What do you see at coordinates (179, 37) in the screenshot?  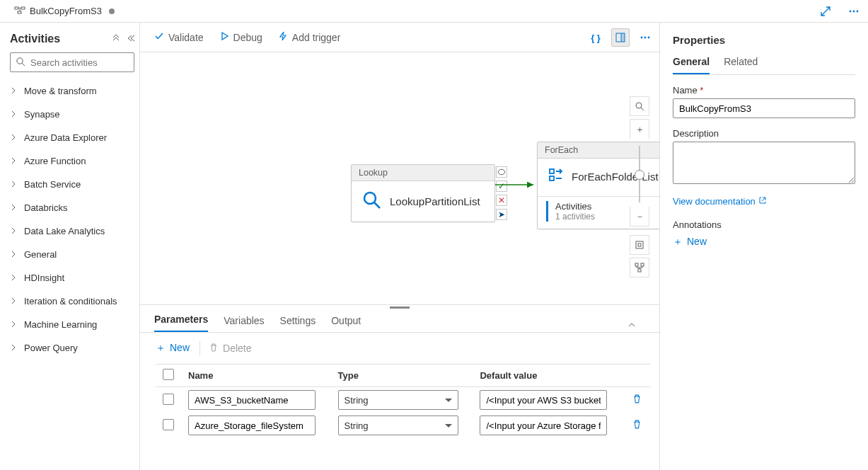 I see `validate-button: Validate` at bounding box center [179, 37].